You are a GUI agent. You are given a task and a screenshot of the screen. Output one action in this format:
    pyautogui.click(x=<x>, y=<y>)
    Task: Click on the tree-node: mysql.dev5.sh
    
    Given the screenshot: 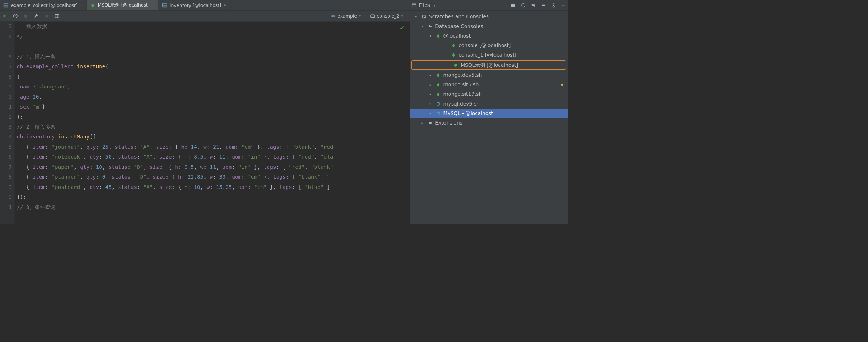 What is the action you would take?
    pyautogui.click(x=489, y=104)
    